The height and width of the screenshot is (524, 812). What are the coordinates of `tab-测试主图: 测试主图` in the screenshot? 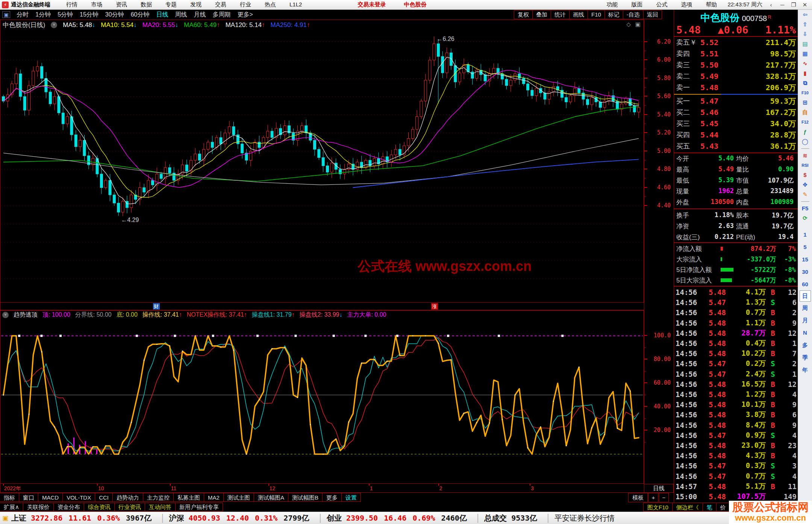 It's located at (239, 497).